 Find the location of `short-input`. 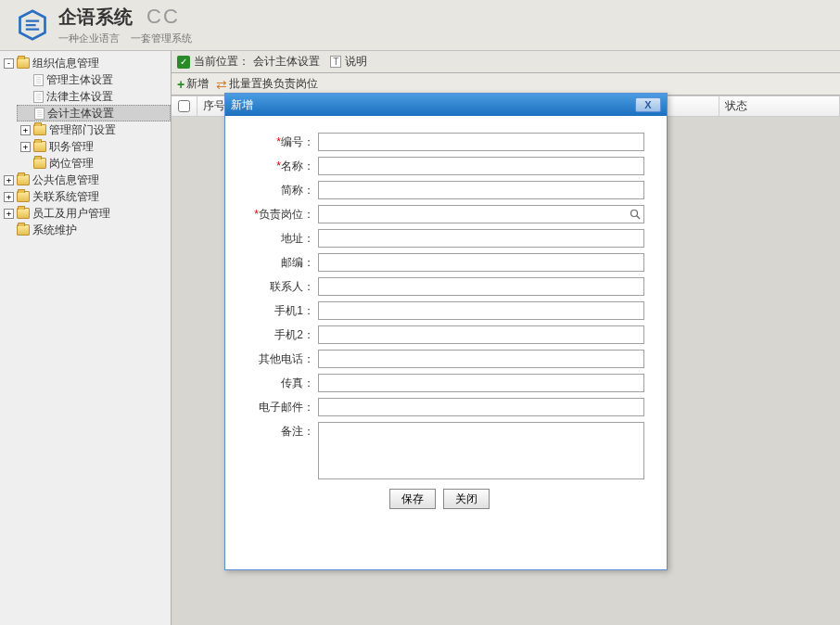

short-input is located at coordinates (481, 190).